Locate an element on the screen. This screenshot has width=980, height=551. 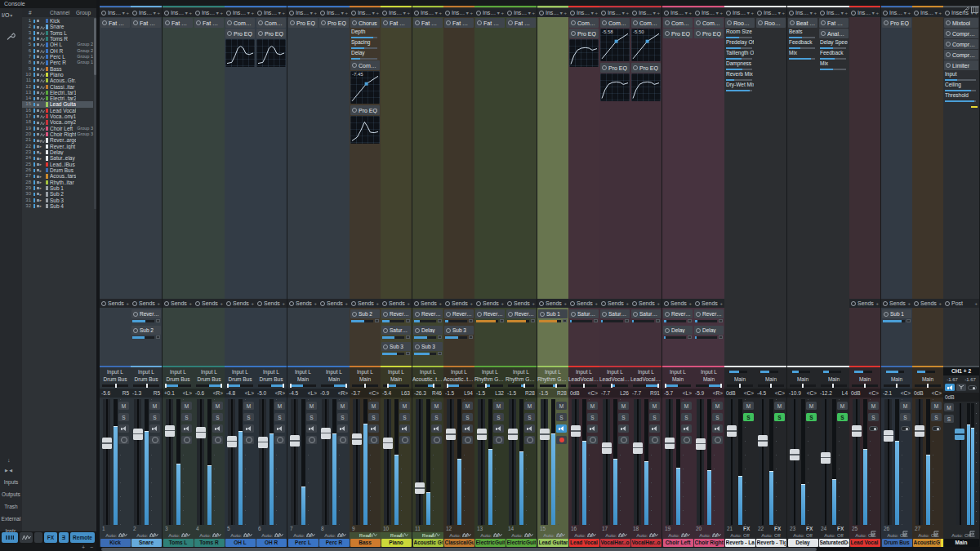
channel-row-acous-tars: 27▸Acous..tars is located at coordinates (57, 176).